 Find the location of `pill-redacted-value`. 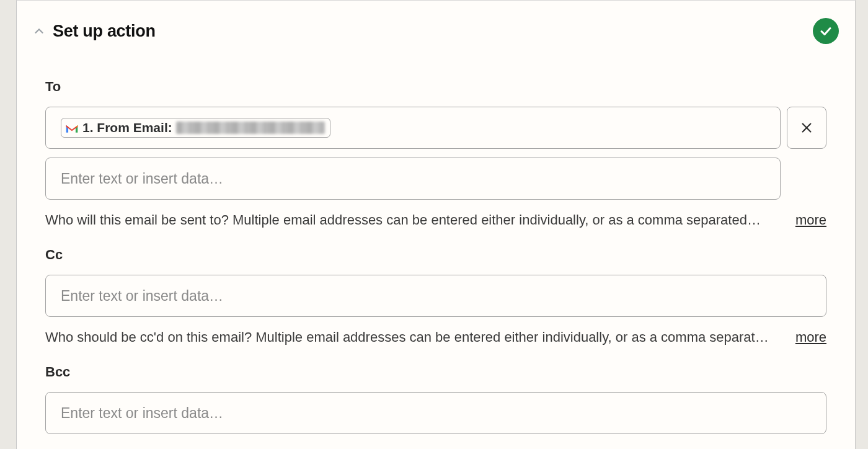

pill-redacted-value is located at coordinates (250, 128).